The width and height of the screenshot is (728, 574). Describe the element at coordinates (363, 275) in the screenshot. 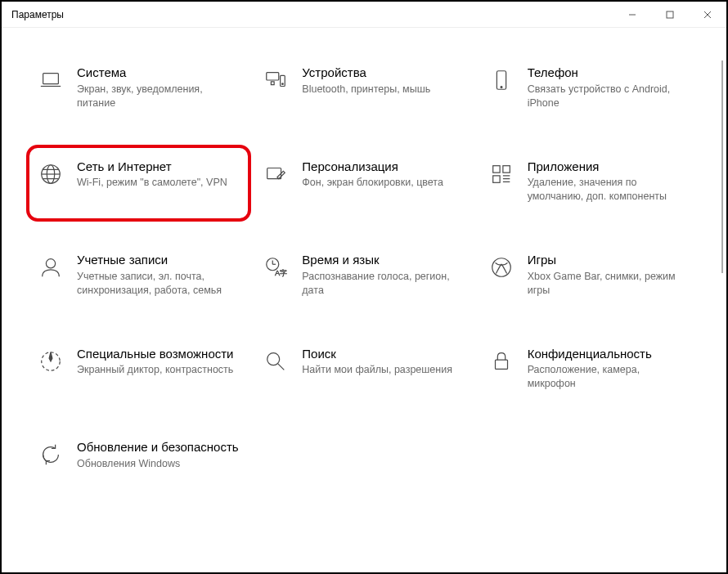

I see `tile-time: A字 Время и язык Распознавание голоса, ре…` at that location.